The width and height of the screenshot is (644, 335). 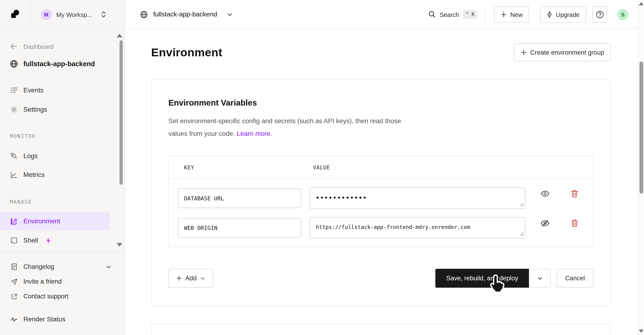 What do you see at coordinates (550, 14) in the screenshot?
I see `lightning-icon` at bounding box center [550, 14].